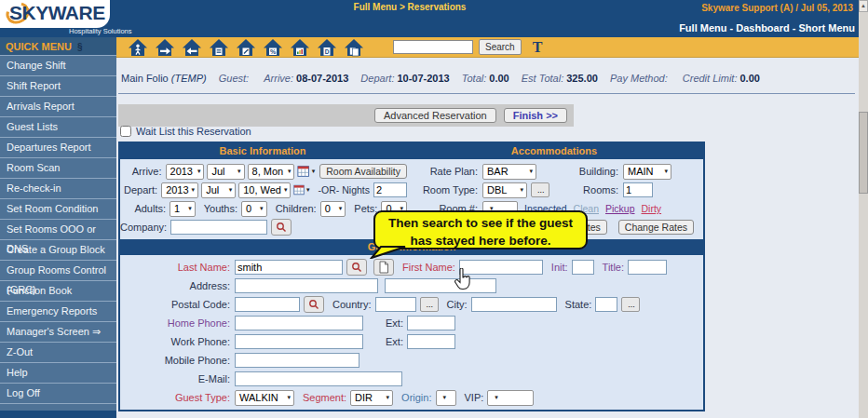 Image resolution: width=868 pixels, height=418 pixels. What do you see at coordinates (436, 115) in the screenshot?
I see `advanced-reservation-button: Advanced Reservation` at bounding box center [436, 115].